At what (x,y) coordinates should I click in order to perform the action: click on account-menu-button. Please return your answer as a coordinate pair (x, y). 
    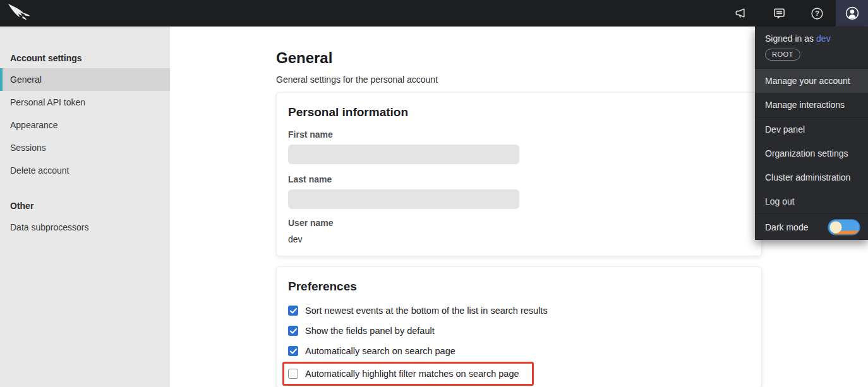
    Looking at the image, I should click on (852, 13).